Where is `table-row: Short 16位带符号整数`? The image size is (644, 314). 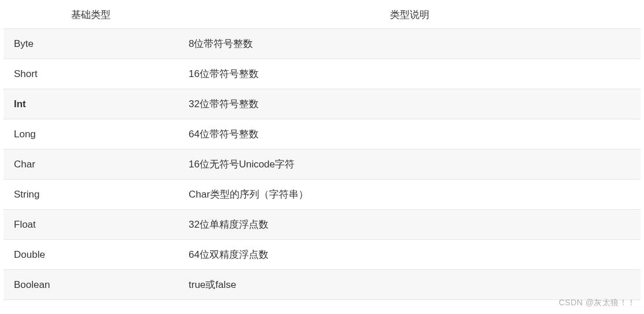
table-row: Short 16位带符号整数 is located at coordinates (322, 74).